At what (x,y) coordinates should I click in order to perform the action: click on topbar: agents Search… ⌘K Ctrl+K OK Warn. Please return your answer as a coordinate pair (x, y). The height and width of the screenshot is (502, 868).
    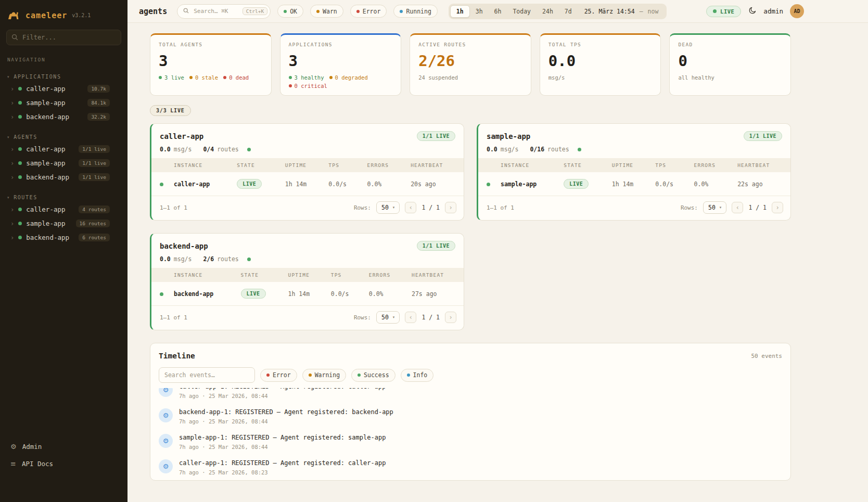
    Looking at the image, I should click on (497, 11).